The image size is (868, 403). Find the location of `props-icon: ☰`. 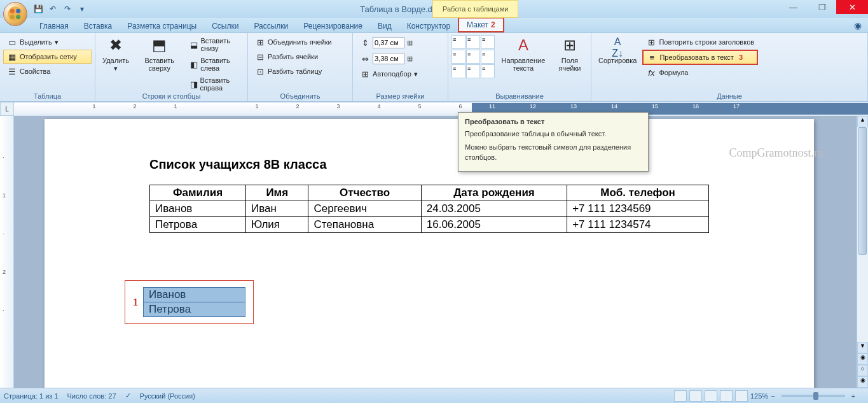

props-icon: ☰ is located at coordinates (12, 71).